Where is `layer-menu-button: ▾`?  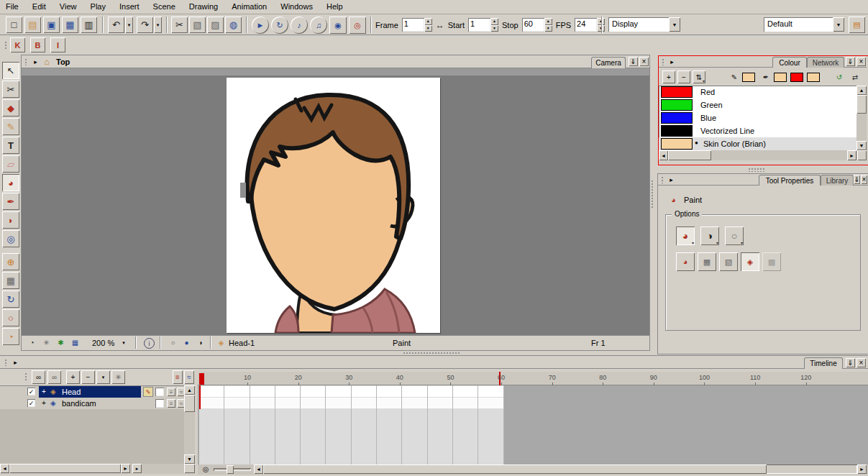 layer-menu-button: ▾ is located at coordinates (104, 377).